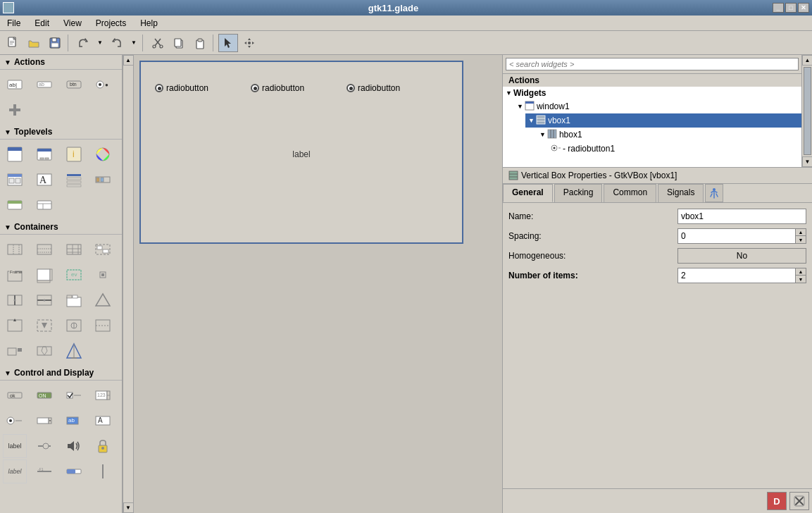 The width and height of the screenshot is (812, 513). What do you see at coordinates (134, 43) in the screenshot?
I see `redo-dropdown: ▼` at bounding box center [134, 43].